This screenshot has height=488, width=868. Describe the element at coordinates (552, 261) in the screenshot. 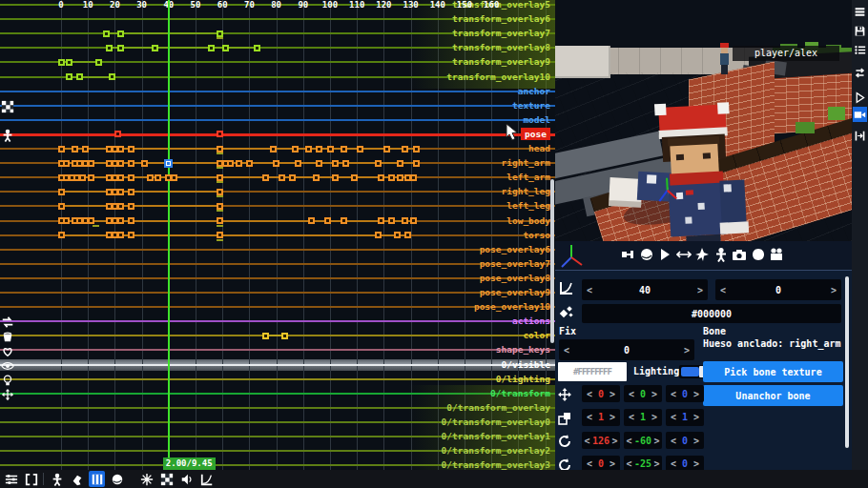

I see `timeline-scrollbar` at that location.